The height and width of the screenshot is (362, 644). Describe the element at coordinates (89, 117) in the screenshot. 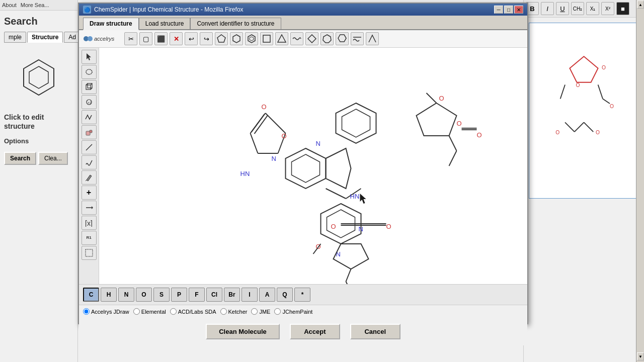

I see `chain-tool` at that location.